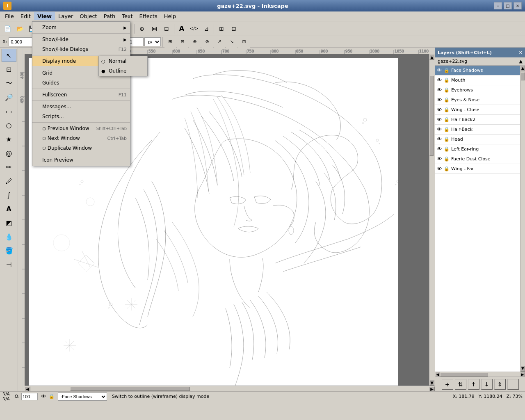  What do you see at coordinates (500, 384) in the screenshot?
I see `layer-duplicate-button: ⇕` at bounding box center [500, 384].